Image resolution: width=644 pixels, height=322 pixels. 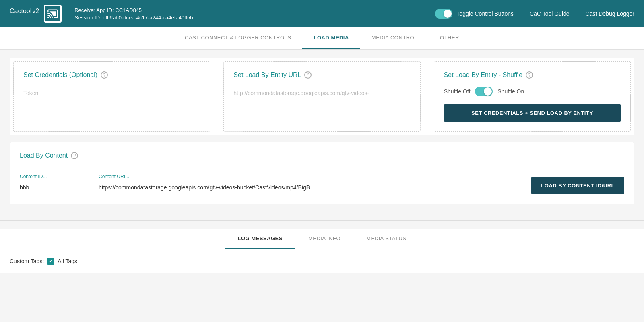 What do you see at coordinates (260, 239) in the screenshot?
I see `tab-log-messages: LOG MESSAGES` at bounding box center [260, 239].